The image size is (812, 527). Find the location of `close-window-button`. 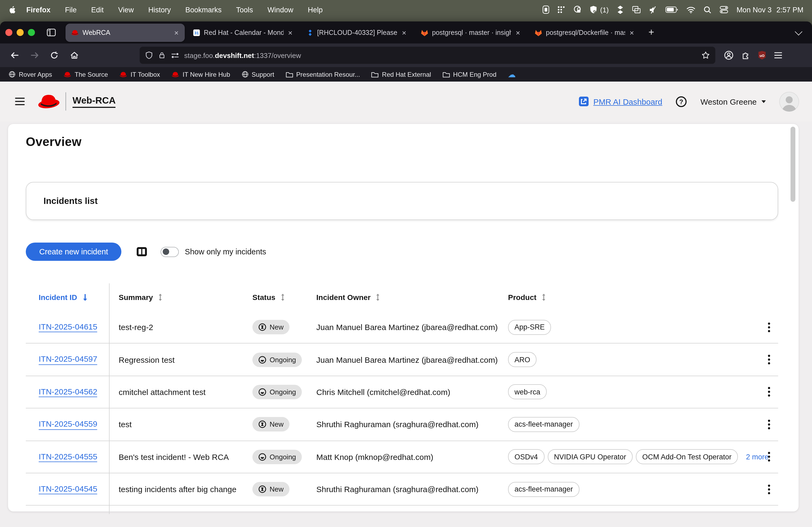

close-window-button is located at coordinates (9, 33).